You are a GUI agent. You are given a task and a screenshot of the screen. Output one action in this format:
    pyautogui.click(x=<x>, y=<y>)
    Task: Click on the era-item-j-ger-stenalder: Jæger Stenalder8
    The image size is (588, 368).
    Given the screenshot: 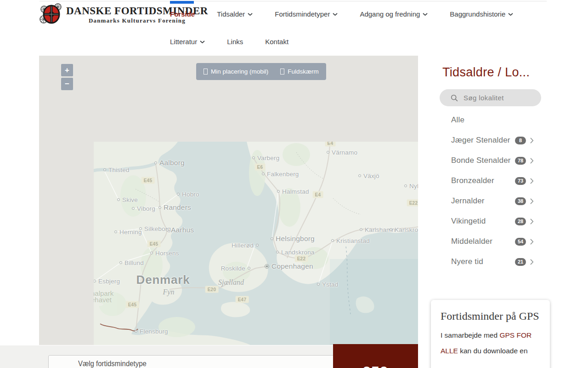 What is the action you would take?
    pyautogui.click(x=492, y=140)
    